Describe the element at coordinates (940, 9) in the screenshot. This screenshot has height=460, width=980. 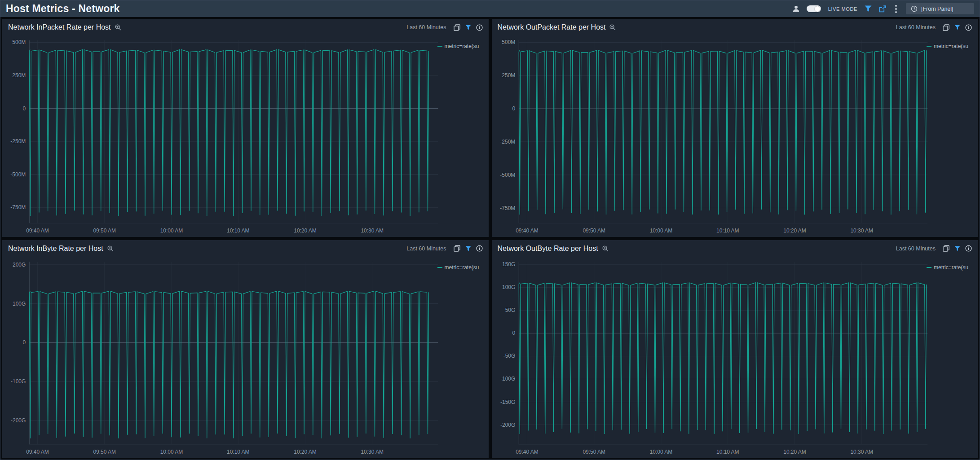
I see `time-range-input: [From Panel]` at that location.